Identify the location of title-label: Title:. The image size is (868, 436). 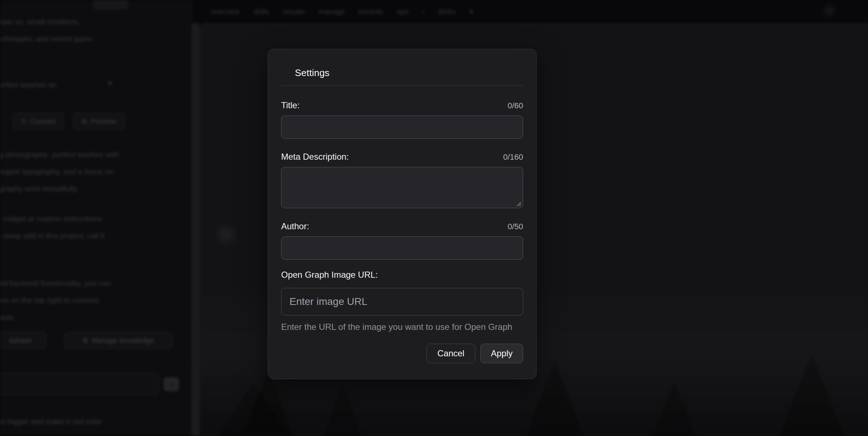
(291, 105).